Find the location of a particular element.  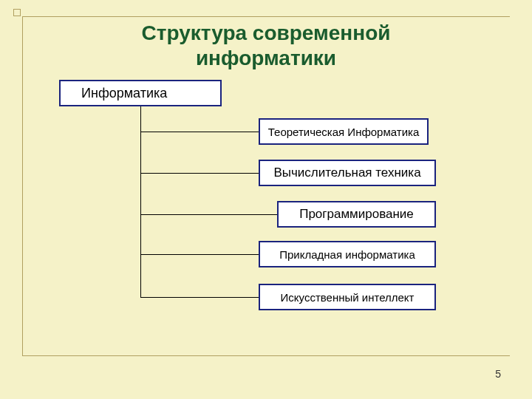

root-label: Информатика is located at coordinates (124, 93).